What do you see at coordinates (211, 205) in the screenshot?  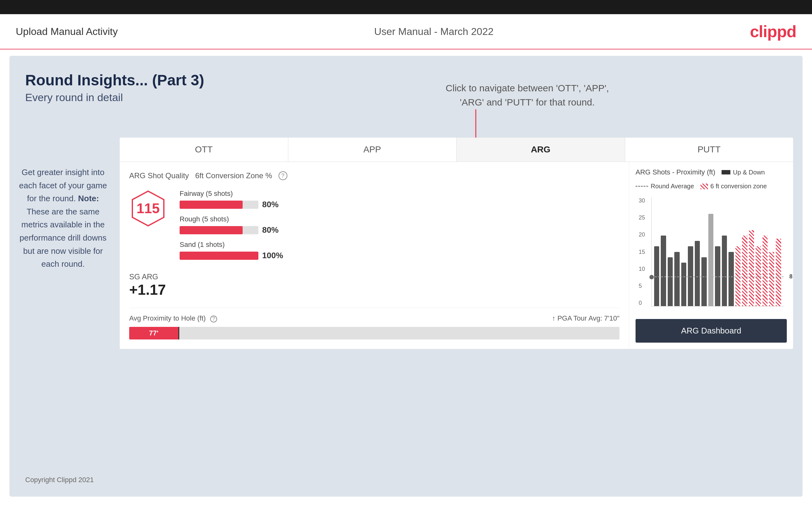 I see `bar-fill-fairway` at bounding box center [211, 205].